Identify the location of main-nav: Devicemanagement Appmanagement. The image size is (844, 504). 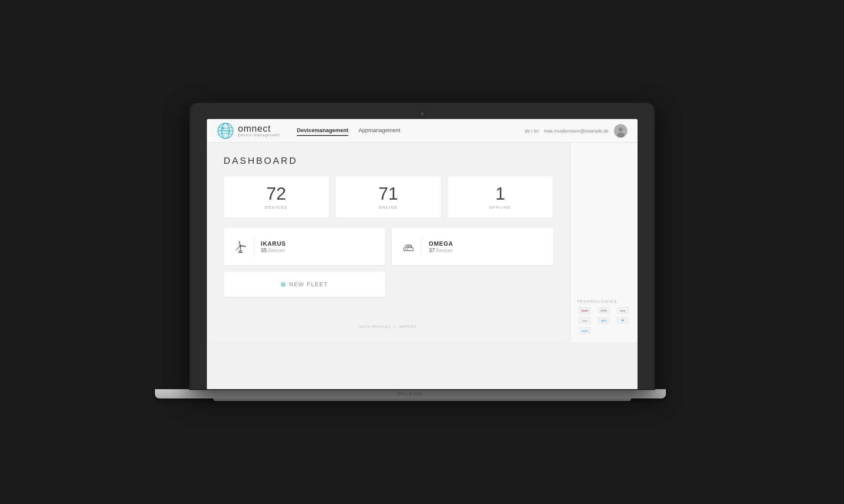
(411, 131).